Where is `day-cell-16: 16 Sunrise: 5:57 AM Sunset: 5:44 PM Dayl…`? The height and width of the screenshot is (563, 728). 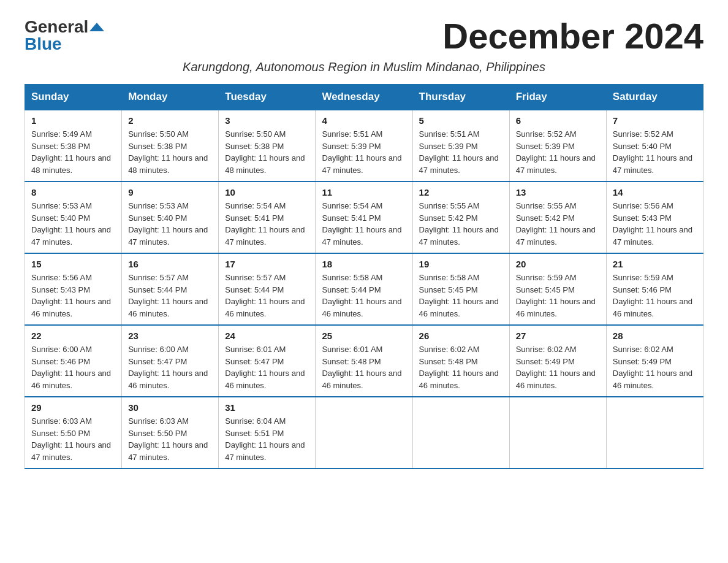
day-cell-16: 16 Sunrise: 5:57 AM Sunset: 5:44 PM Dayl… is located at coordinates (170, 289).